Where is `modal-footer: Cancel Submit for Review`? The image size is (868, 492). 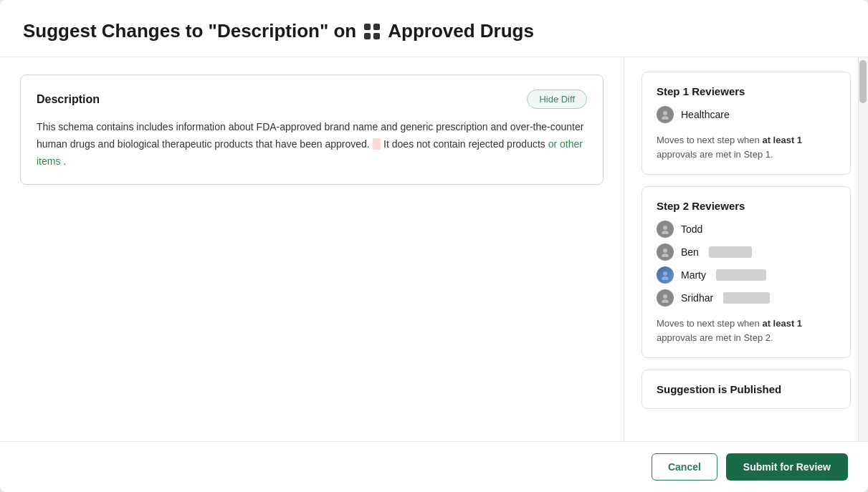 modal-footer: Cancel Submit for Review is located at coordinates (434, 467).